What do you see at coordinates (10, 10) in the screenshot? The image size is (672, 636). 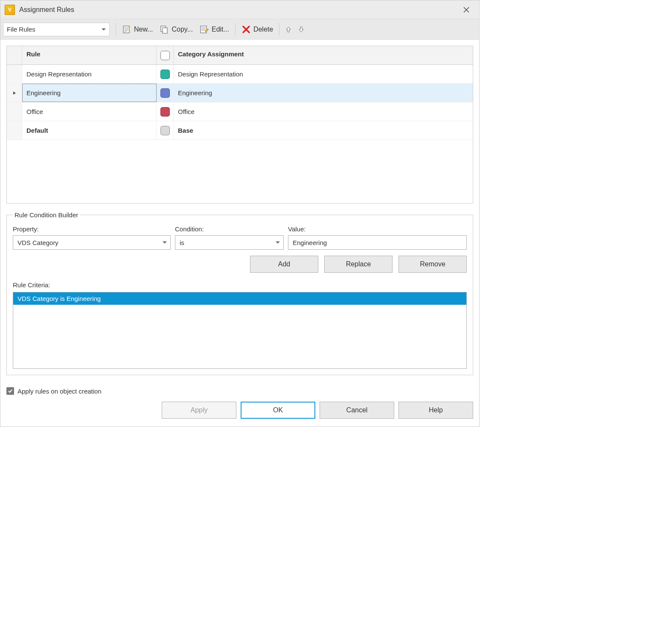 I see `app-icon: V` at bounding box center [10, 10].